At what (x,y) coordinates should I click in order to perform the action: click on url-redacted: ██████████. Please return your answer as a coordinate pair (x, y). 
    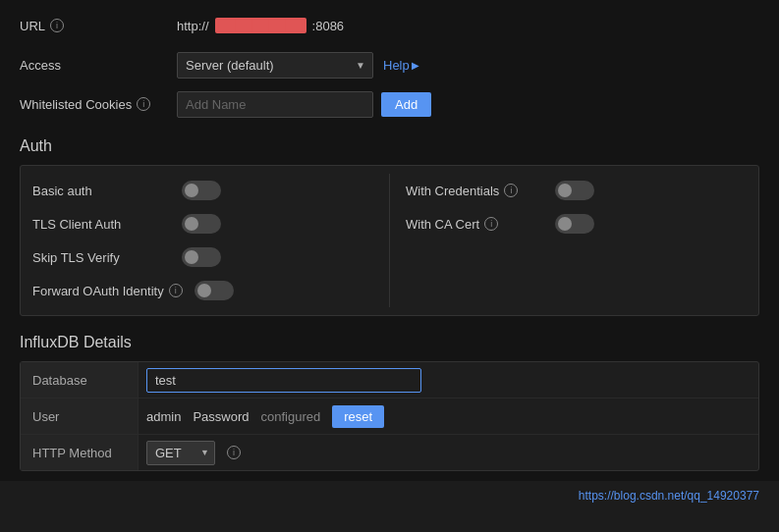
    Looking at the image, I should click on (261, 26).